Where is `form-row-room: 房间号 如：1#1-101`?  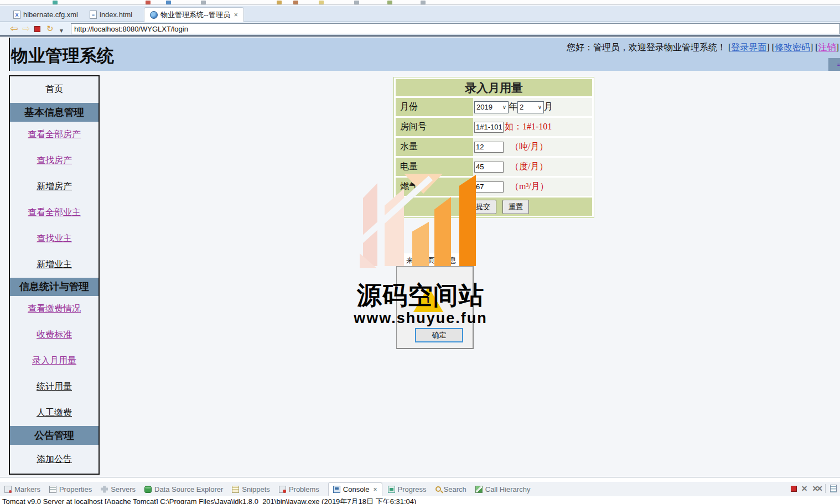 form-row-room: 房间号 如：1#1-101 is located at coordinates (494, 127).